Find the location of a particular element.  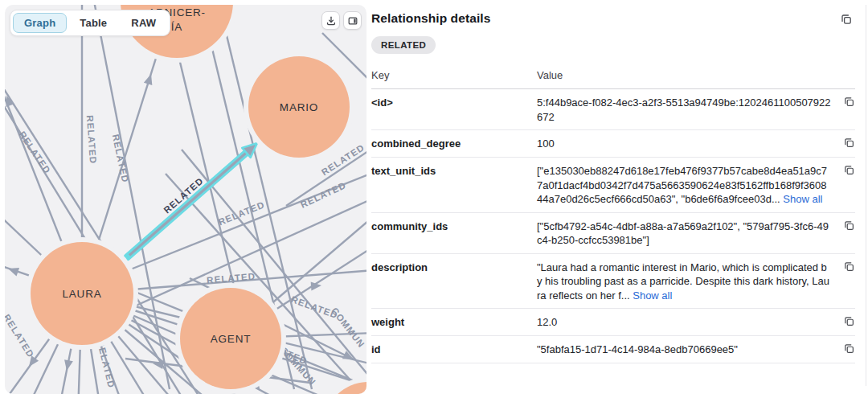

download-button is located at coordinates (331, 21).